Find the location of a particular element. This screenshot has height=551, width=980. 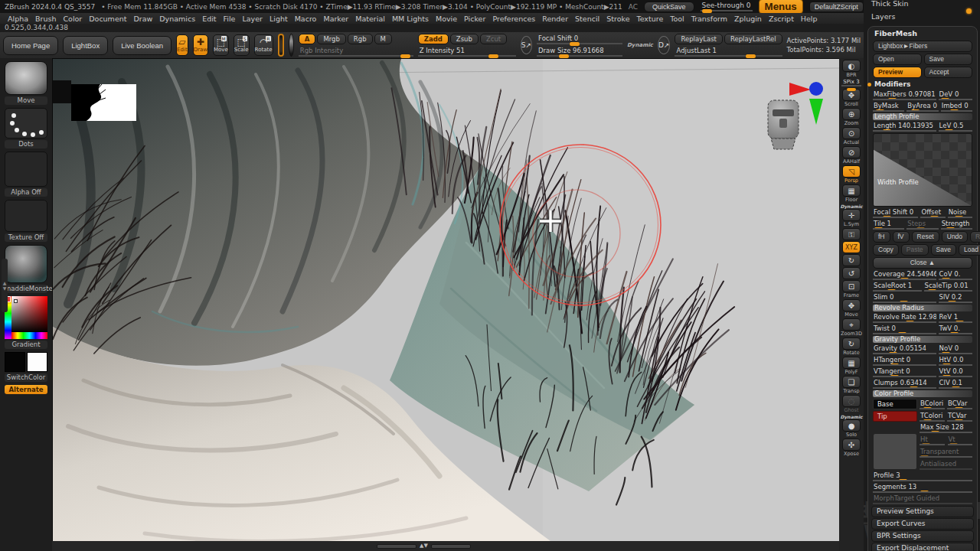

open-button: Open is located at coordinates (897, 60).